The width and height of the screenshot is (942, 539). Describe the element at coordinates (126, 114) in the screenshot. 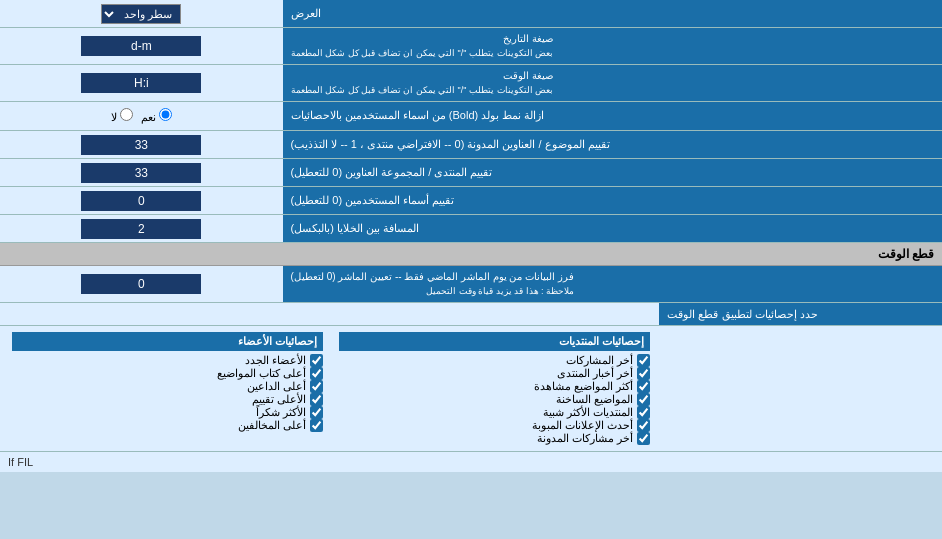

I see `bold-no-radio` at that location.